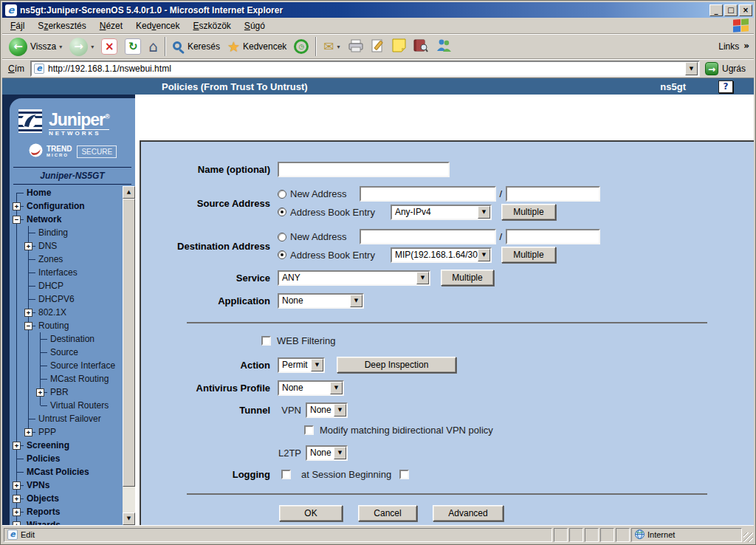  I want to click on tree-label: Wizards, so click(44, 523).